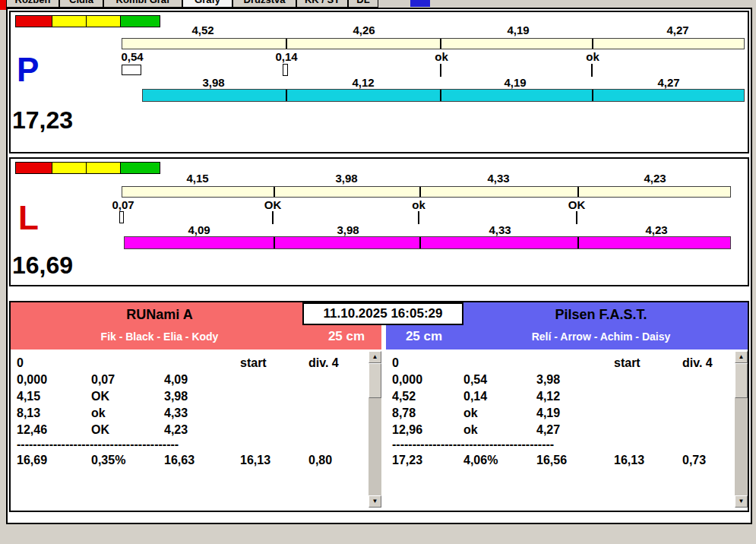  Describe the element at coordinates (198, 178) in the screenshot. I see `split-label: 4,15` at that location.